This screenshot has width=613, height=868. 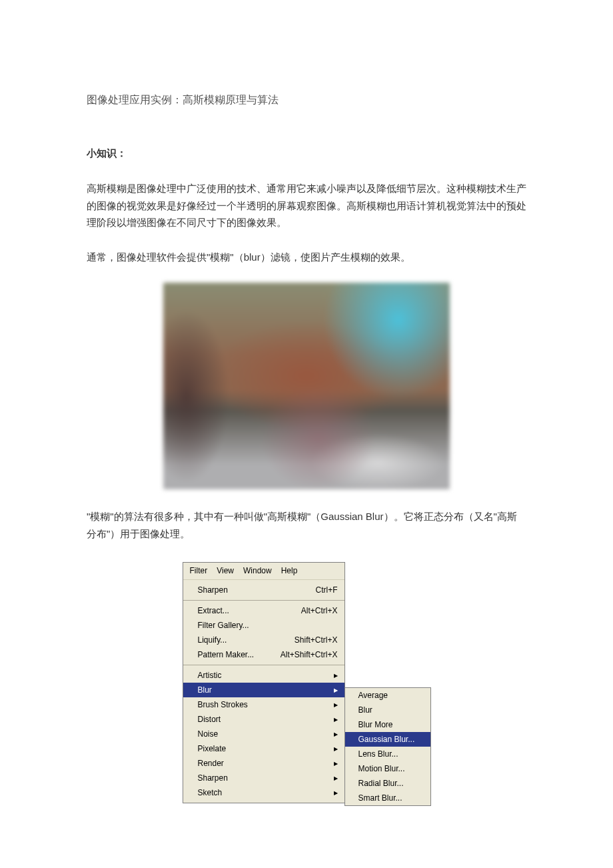 What do you see at coordinates (306, 153) in the screenshot?
I see `heading-knowledge: 小知识：` at bounding box center [306, 153].